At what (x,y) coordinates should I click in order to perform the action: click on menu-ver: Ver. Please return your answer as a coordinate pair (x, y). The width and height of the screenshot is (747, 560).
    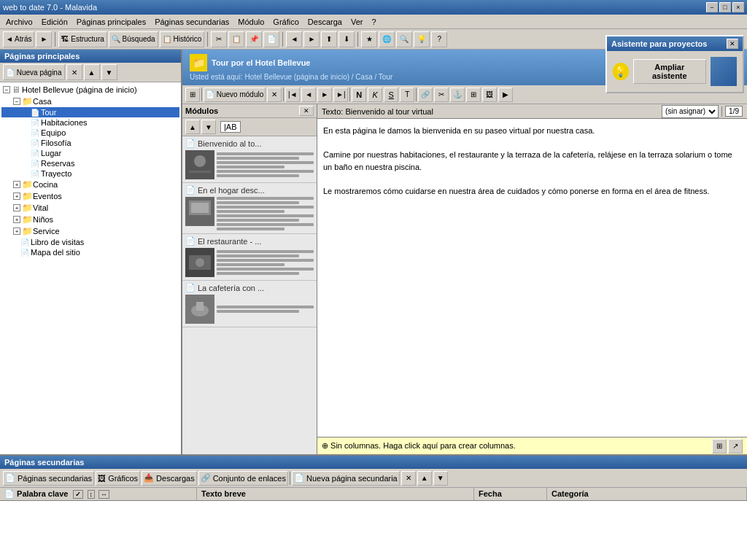
    Looking at the image, I should click on (357, 22).